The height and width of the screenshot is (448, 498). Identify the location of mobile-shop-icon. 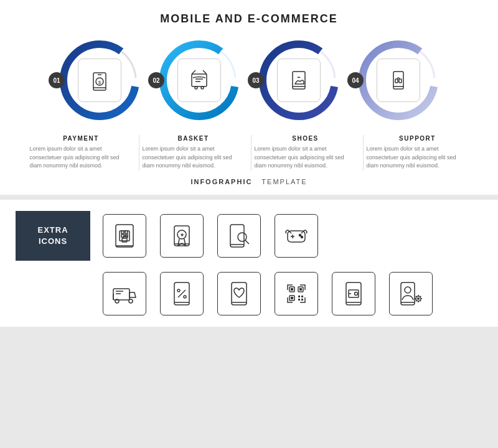
(125, 236).